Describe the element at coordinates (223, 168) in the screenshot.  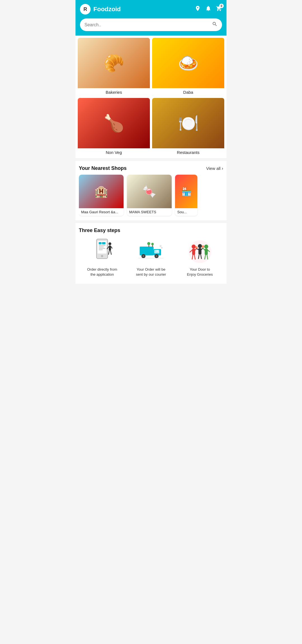
I see `view-all-arrow-icon: ›` at that location.